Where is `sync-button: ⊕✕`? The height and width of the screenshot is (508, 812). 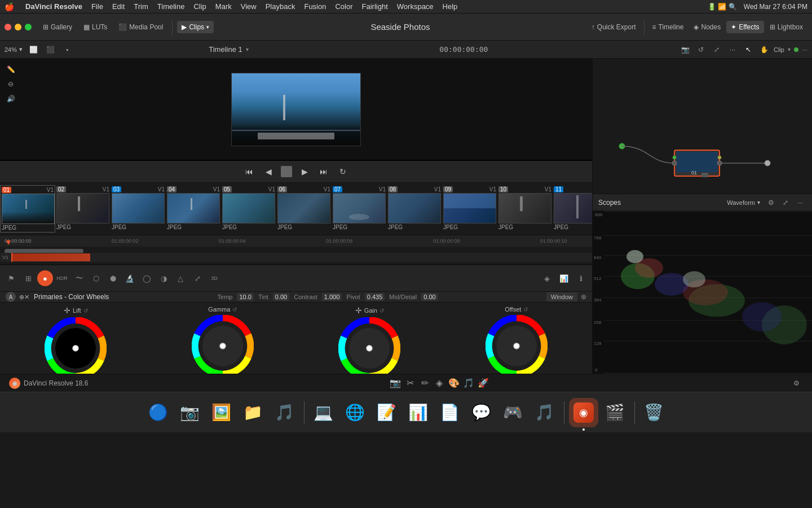
sync-button: ⊕✕ is located at coordinates (24, 297).